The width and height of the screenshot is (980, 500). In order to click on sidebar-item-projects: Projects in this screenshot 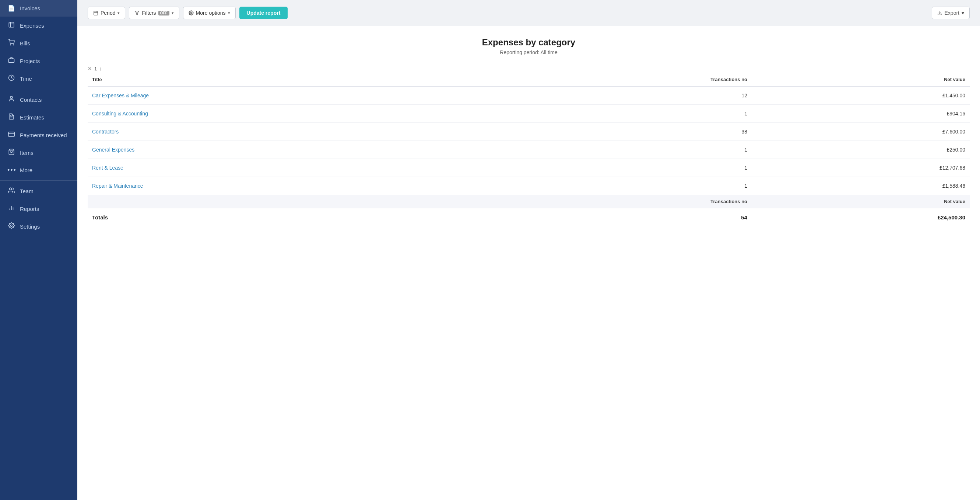, I will do `click(39, 61)`.